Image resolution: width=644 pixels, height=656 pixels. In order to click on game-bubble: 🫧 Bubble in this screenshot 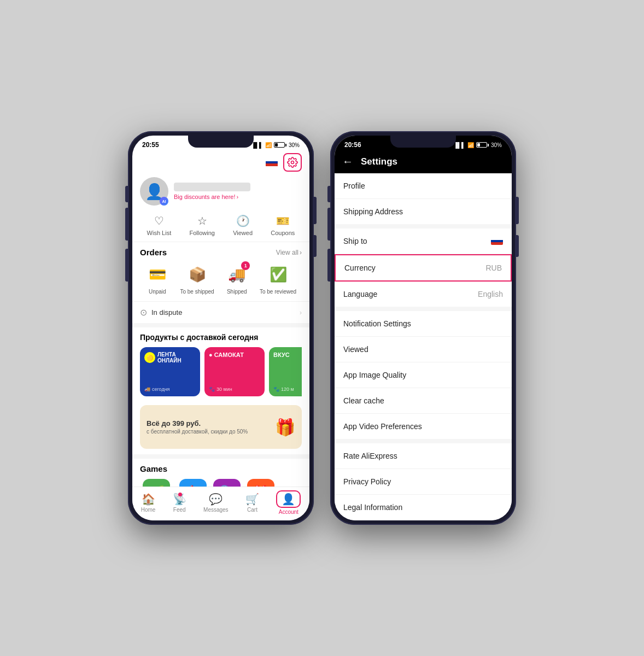, I will do `click(227, 483)`.